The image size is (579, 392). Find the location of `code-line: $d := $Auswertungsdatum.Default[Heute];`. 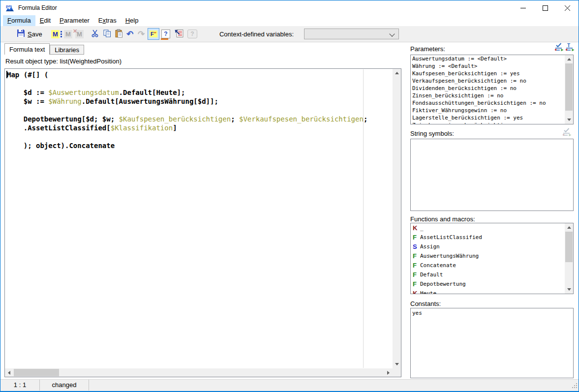

code-line: $d := $Auswertungsdatum.Default[Heute]; is located at coordinates (200, 92).